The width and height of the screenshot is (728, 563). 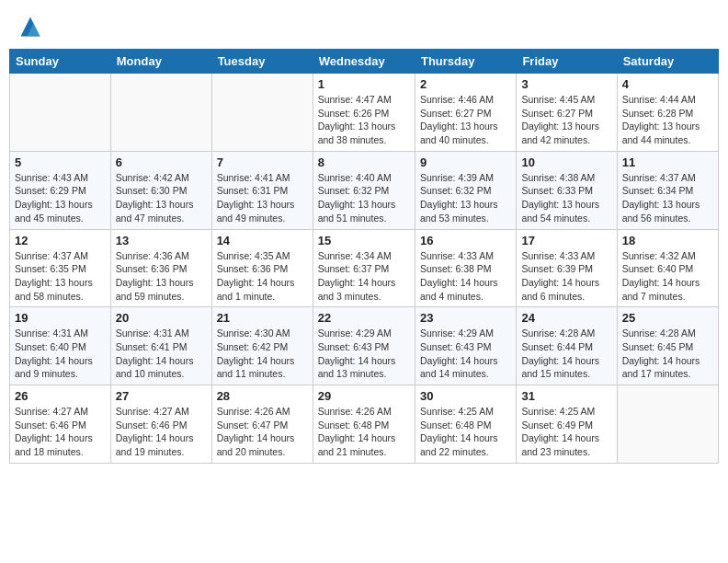 What do you see at coordinates (566, 199) in the screenshot?
I see `day-info: Sunrise: 4:38 AM Sunset: 6:33 PM Dayligh…` at bounding box center [566, 199].